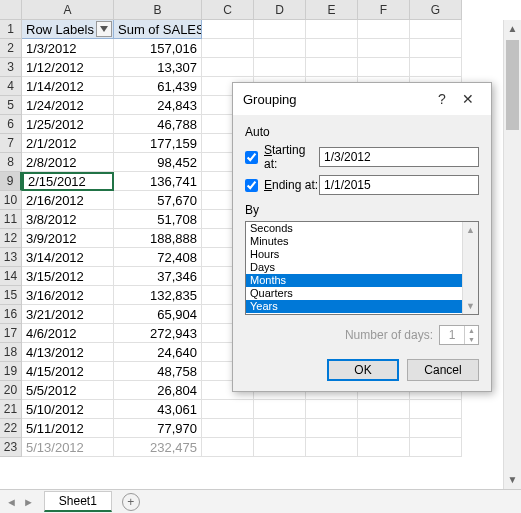  What do you see at coordinates (354, 306) in the screenshot?
I see `by-option-years: Years` at bounding box center [354, 306].